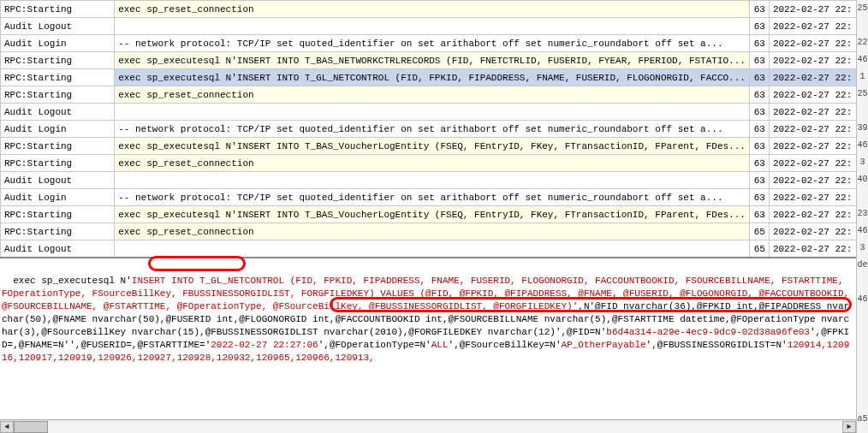  I want to click on detail-text: ',@FBUSSINESSORGIDLIST=N', so click(717, 345).